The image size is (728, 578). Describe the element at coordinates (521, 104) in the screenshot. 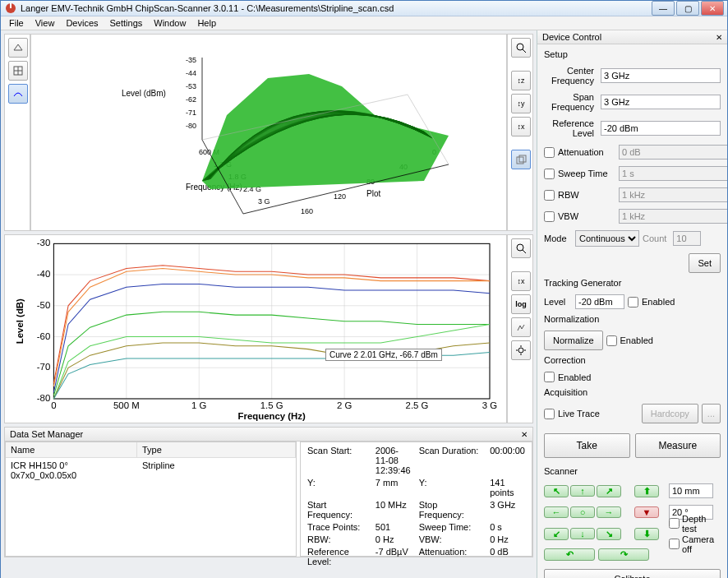

I see `axis-yz-icon: ↕y` at that location.